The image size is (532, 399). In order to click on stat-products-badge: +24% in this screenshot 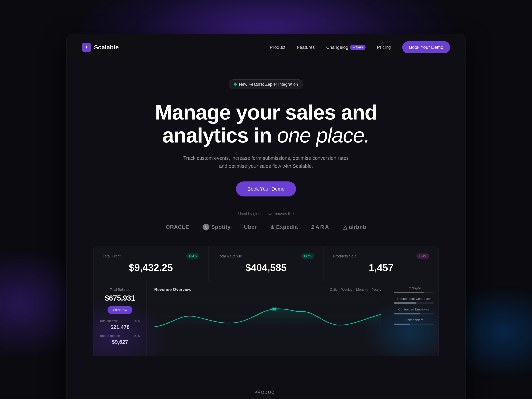, I will do `click(423, 256)`.